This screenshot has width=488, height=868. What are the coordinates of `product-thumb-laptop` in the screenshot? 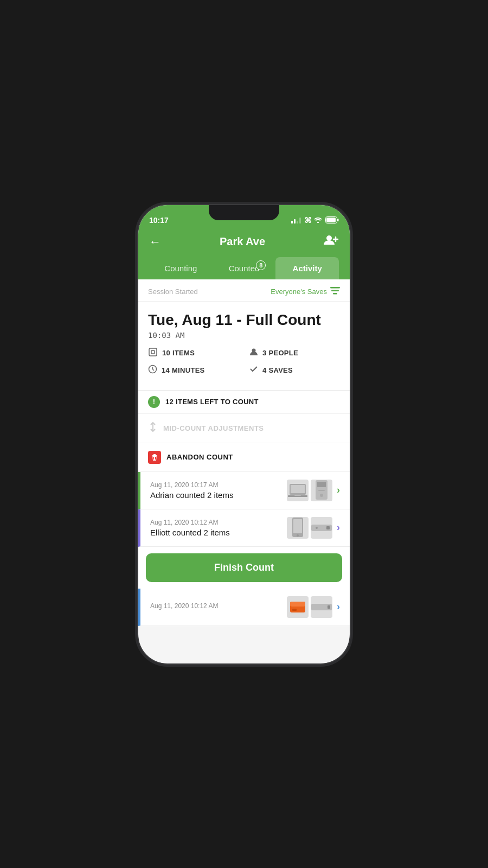 It's located at (298, 490).